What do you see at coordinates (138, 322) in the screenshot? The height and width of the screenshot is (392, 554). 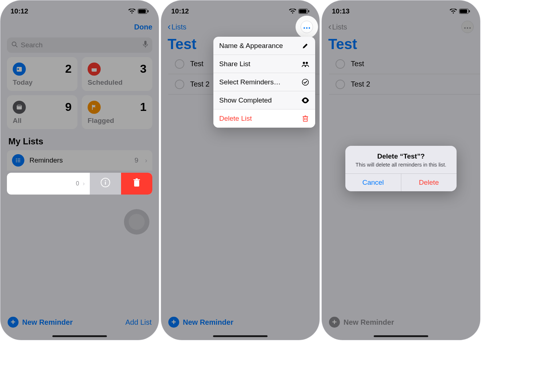 I see `add-list-button: Add List` at bounding box center [138, 322].